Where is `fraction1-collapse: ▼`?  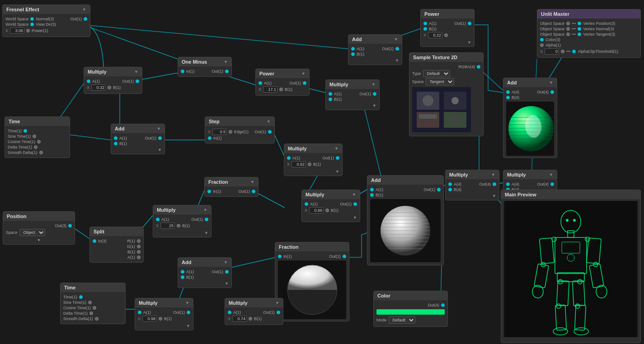
fraction1-collapse: ▼ is located at coordinates (252, 182).